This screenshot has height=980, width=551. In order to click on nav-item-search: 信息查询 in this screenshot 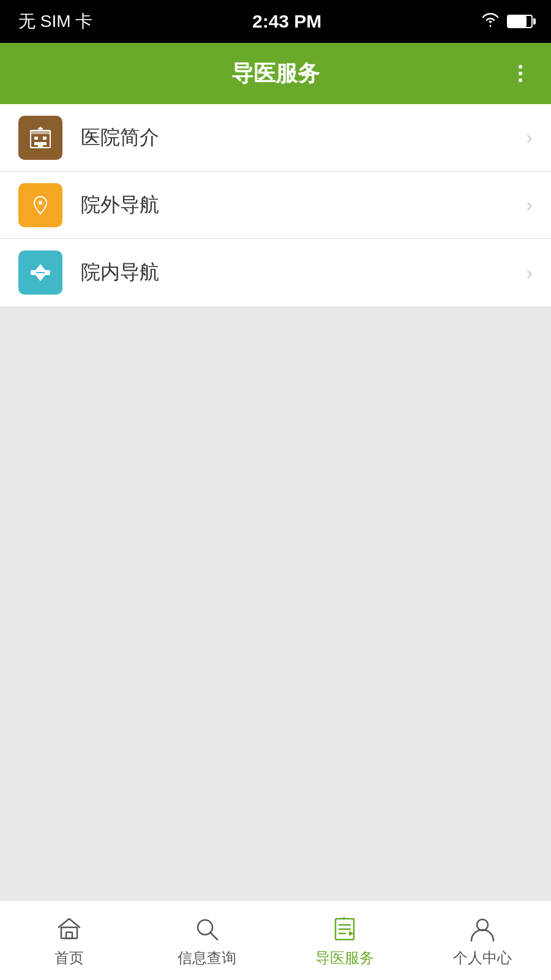, I will do `click(207, 941)`.